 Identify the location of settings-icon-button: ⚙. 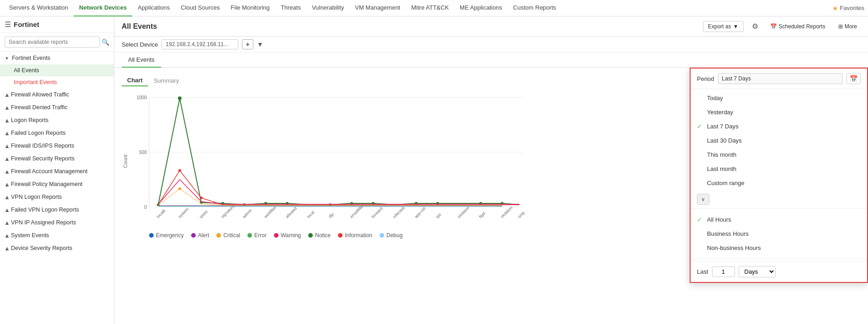
(755, 27).